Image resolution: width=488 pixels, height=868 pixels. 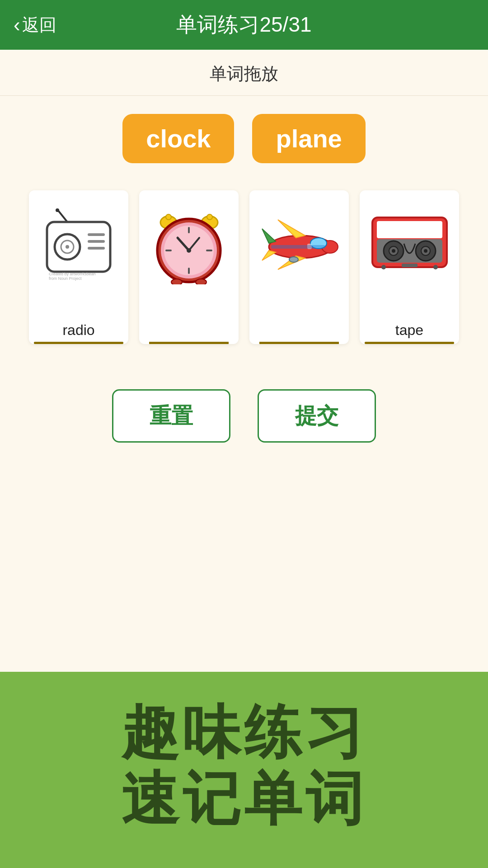 What do you see at coordinates (244, 418) in the screenshot?
I see `buttons-area: 重置 提交` at bounding box center [244, 418].